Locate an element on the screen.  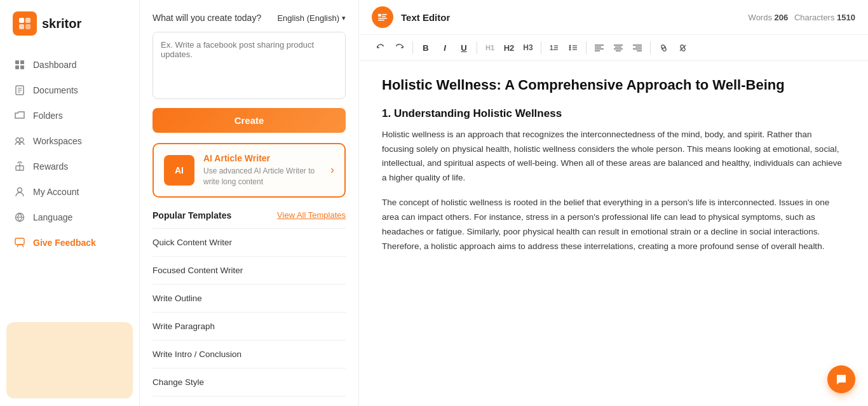
upgrade-card is located at coordinates (70, 360).